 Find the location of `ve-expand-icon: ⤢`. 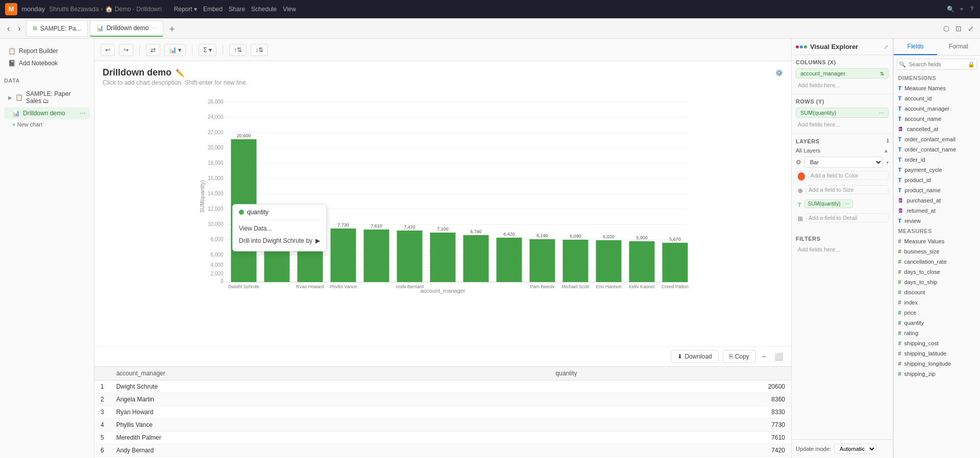

ve-expand-icon: ⤢ is located at coordinates (886, 47).